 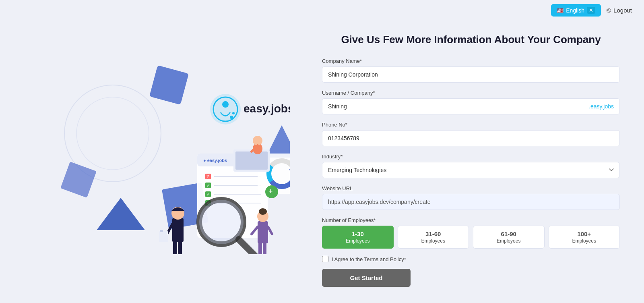 I want to click on emp-range-61-90: 61-90, so click(x=509, y=234).